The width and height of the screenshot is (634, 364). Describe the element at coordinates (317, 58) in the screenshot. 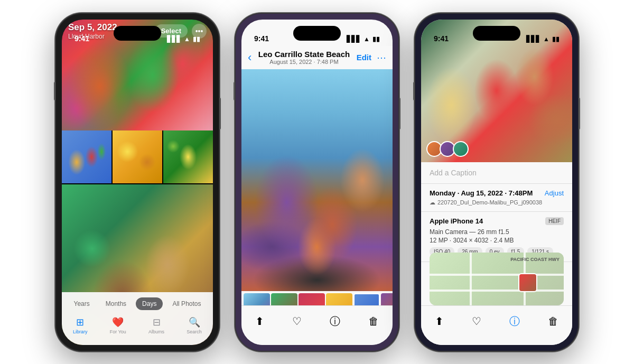

I see `detail-header: ‹ Leo Carrillo State Beach August 15, 20…` at that location.